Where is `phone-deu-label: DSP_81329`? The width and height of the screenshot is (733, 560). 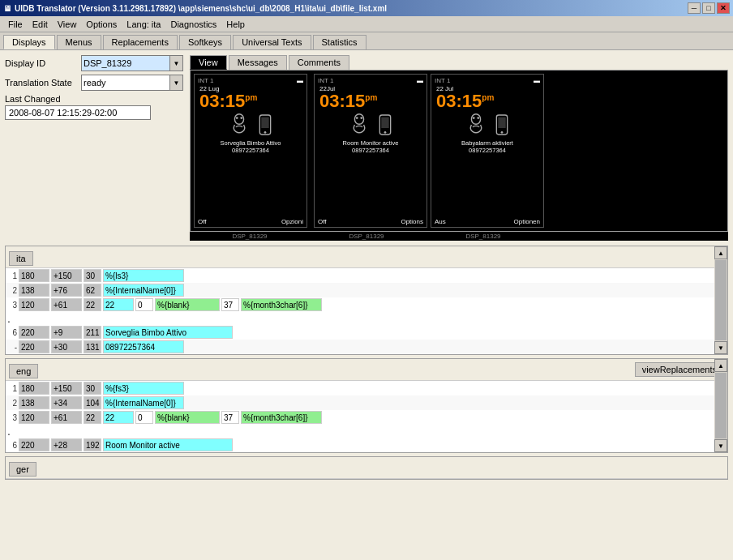
phone-deu-label: DSP_81329 is located at coordinates (483, 237).